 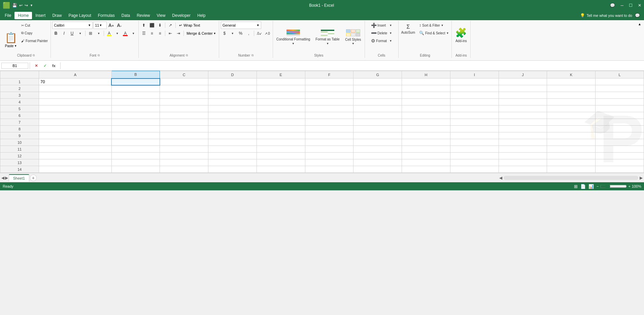 I want to click on cell-L10, so click(x=620, y=143).